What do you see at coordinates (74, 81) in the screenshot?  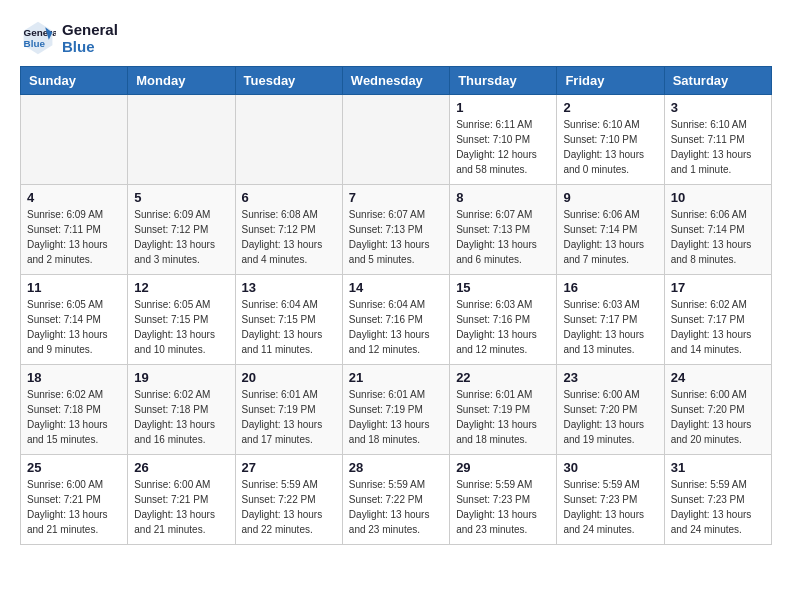 I see `weekday-header-sunday: Sunday` at bounding box center [74, 81].